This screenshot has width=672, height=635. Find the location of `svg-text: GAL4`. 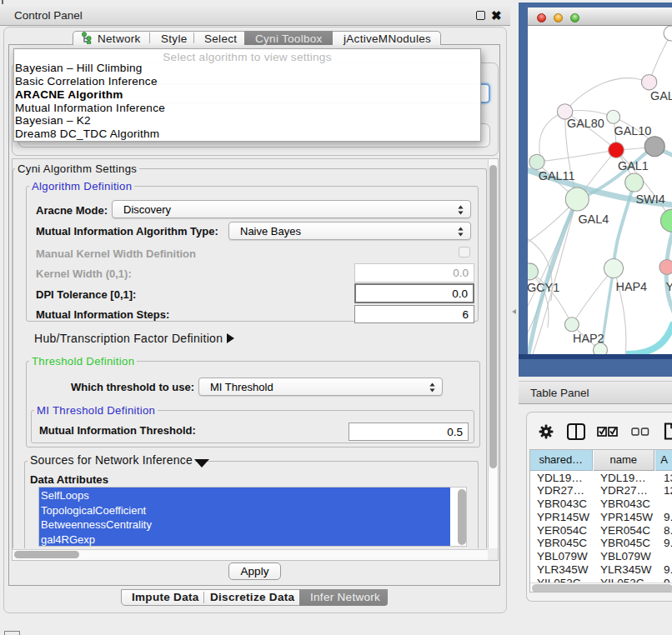

svg-text: GAL4 is located at coordinates (594, 219).